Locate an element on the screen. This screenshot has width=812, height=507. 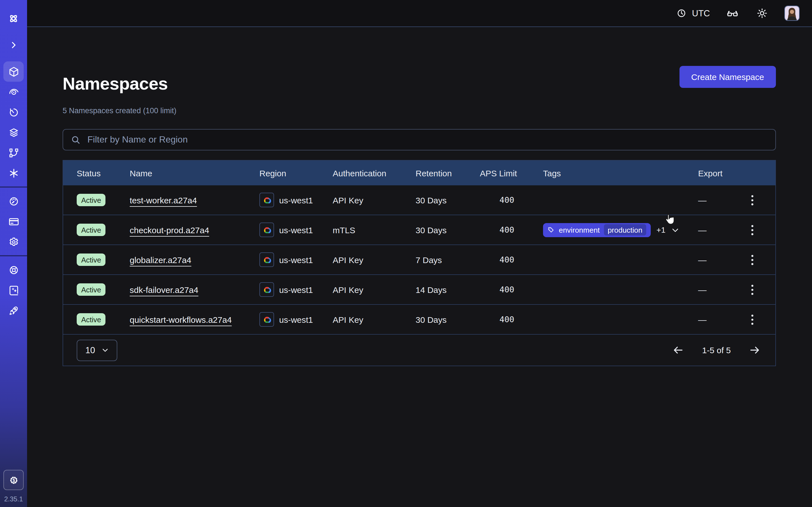
sidebar: $ 2.35.1 is located at coordinates (13, 253).